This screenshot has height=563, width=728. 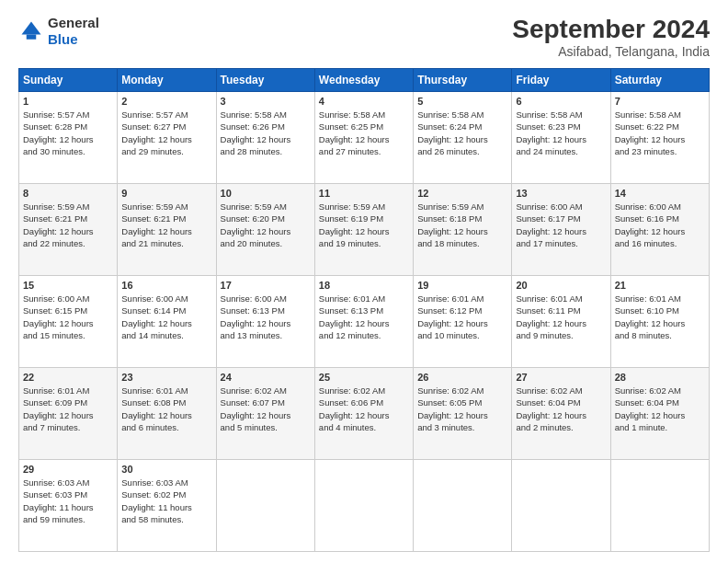 What do you see at coordinates (166, 114) in the screenshot?
I see `day-info: Sunrise: 5:57 AM` at bounding box center [166, 114].